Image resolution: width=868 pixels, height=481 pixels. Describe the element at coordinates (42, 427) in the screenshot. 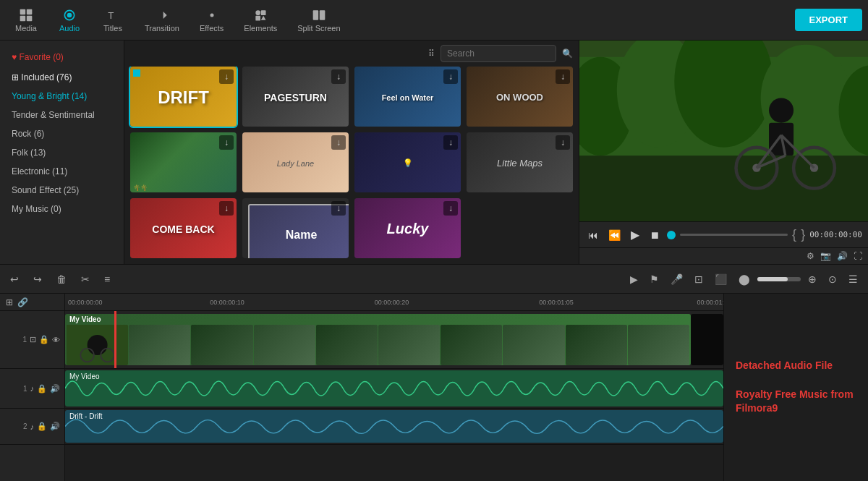

I see `lock-icon3: 🔒` at that location.